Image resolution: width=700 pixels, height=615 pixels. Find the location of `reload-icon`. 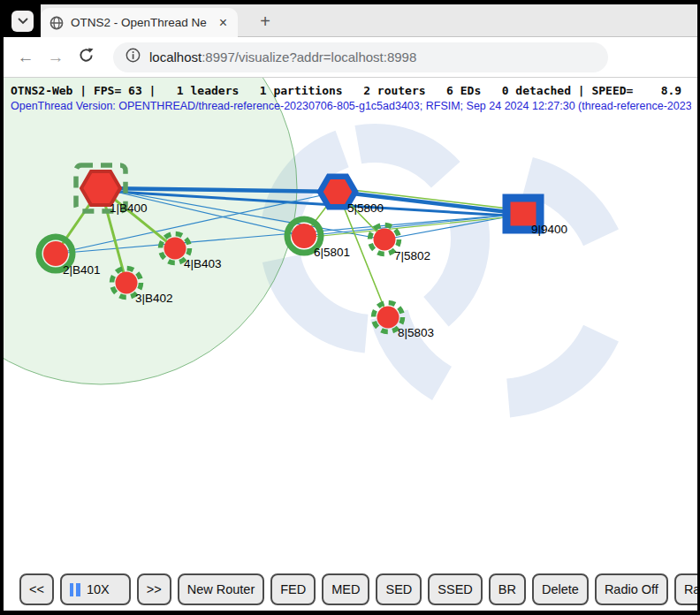

reload-icon is located at coordinates (86, 57).